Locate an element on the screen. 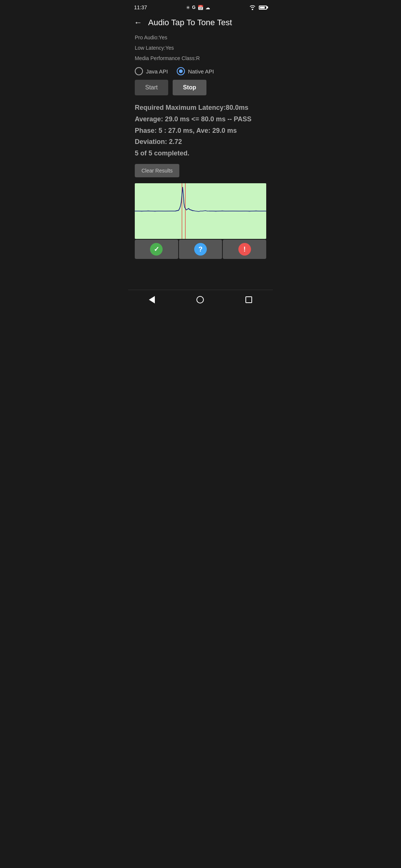  waveform-svg is located at coordinates (200, 211).